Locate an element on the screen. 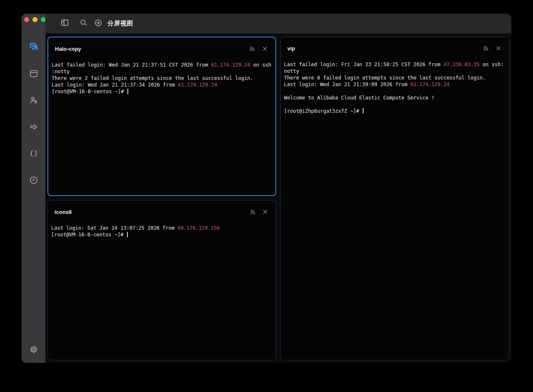 The height and width of the screenshot is (392, 533). pane-header: Halo-copy is located at coordinates (162, 46).